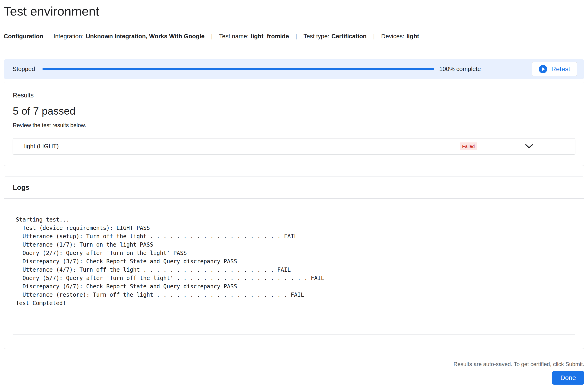  What do you see at coordinates (294, 286) in the screenshot?
I see `log-line: Discrepancy (6/7): Check Report State an…` at bounding box center [294, 286].